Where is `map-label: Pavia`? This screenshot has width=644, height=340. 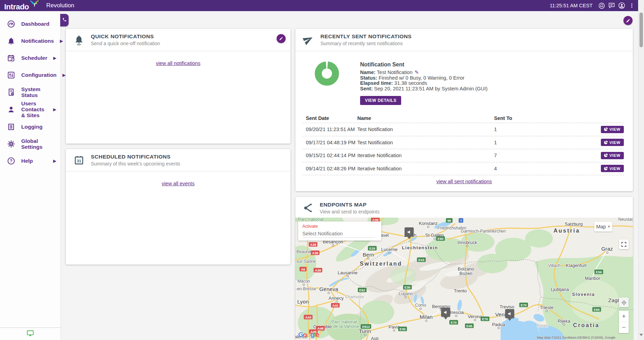 map-label: Pavia is located at coordinates (395, 327).